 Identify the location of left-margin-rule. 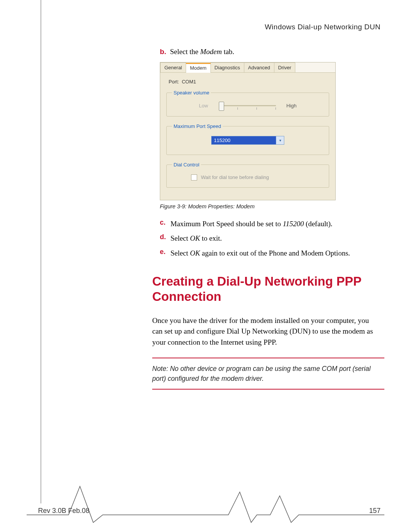
(41, 252).